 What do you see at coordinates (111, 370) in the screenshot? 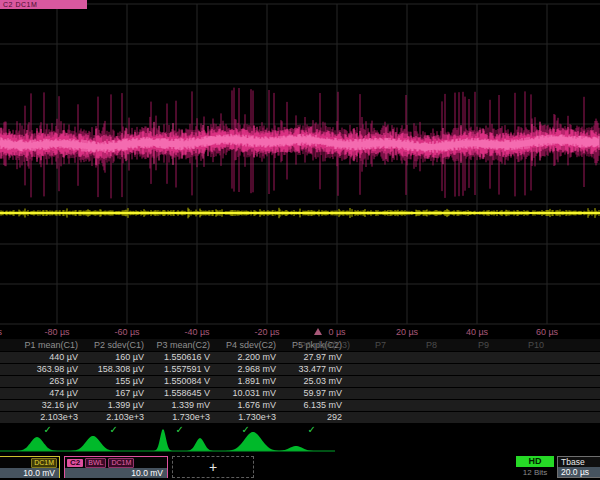
I see `cell: 158.308 µV` at bounding box center [111, 370].